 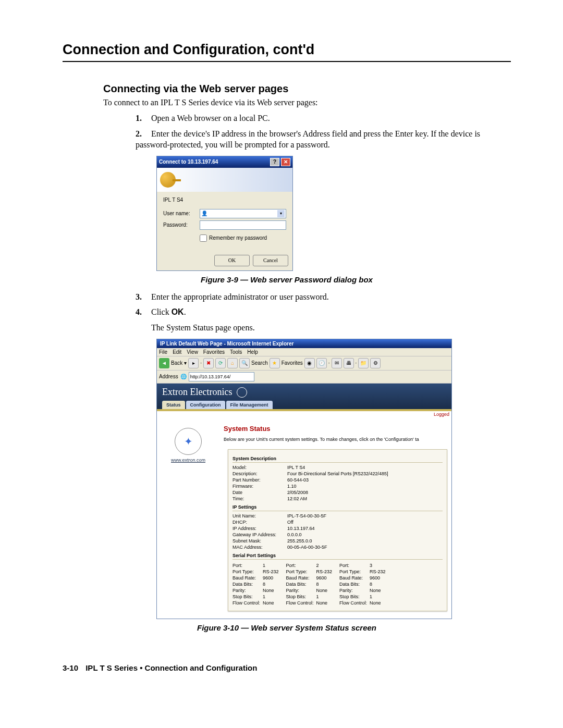 What do you see at coordinates (255, 584) in the screenshot?
I see `port-col-1: Port:1 Port Type:RS-232 Baud Rate:9600 D…` at bounding box center [255, 584].